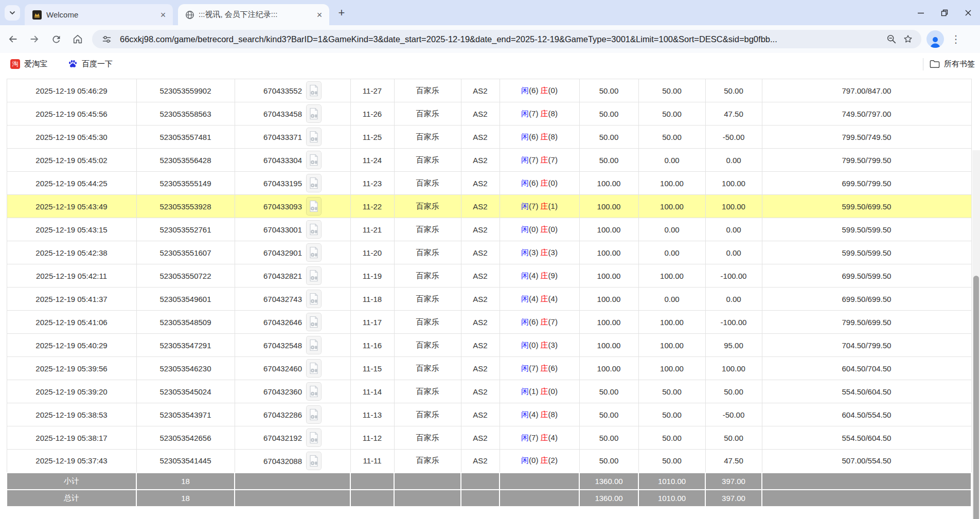  I want to click on cell-round: 11-17, so click(372, 322).